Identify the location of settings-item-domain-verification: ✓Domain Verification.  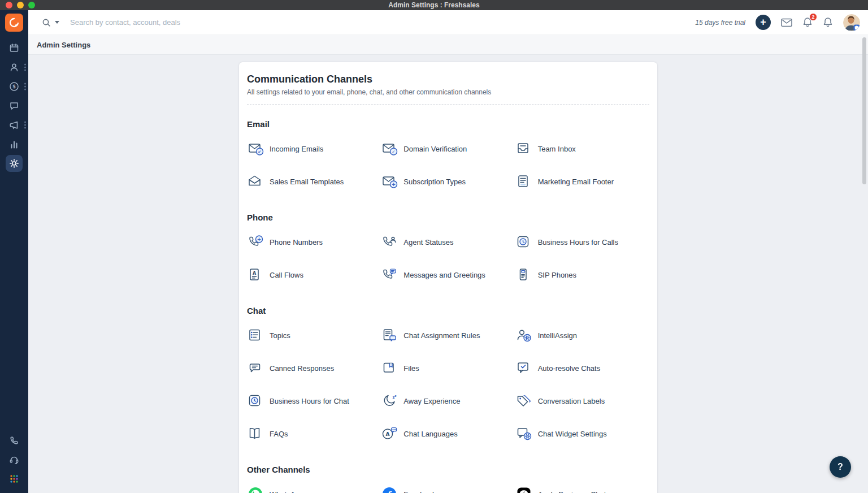
(448, 149).